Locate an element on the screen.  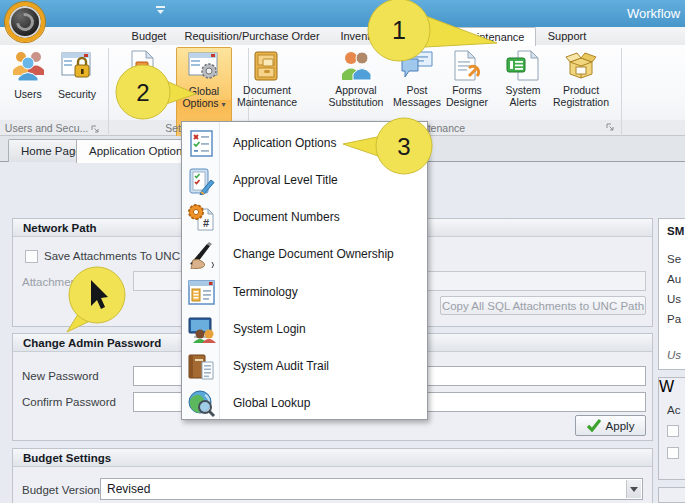
menu-item-terminology: Terminology is located at coordinates (304, 292).